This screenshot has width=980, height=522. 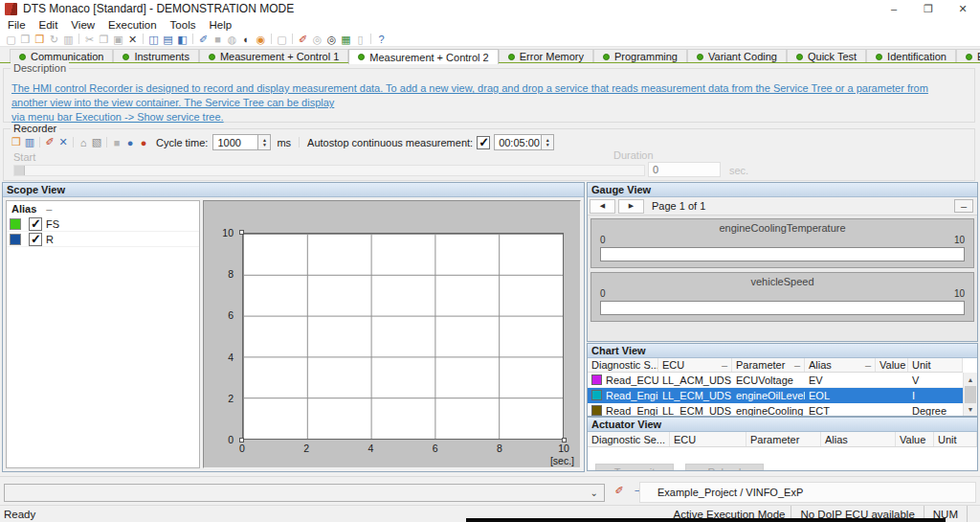 I want to click on zoom-in-icon: ◎, so click(x=331, y=39).